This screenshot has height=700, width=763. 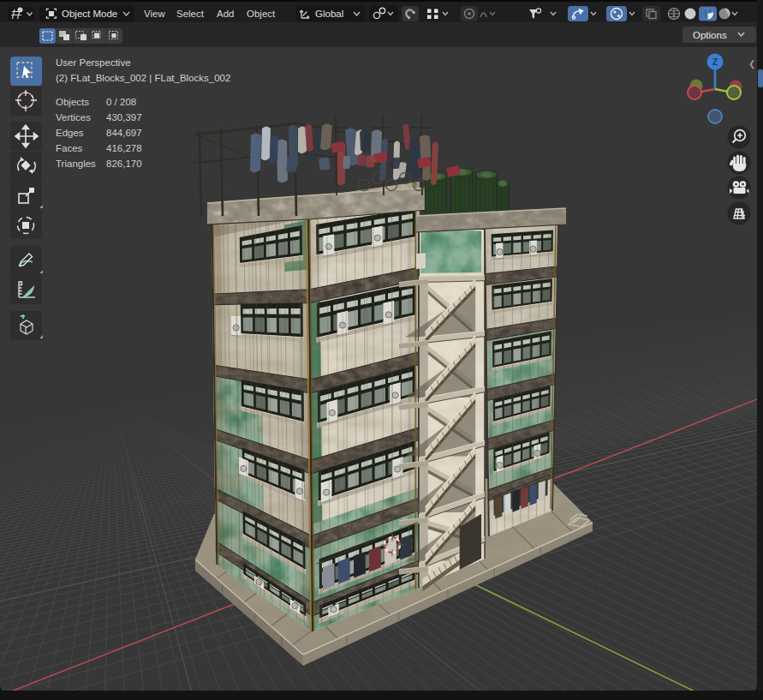 What do you see at coordinates (261, 14) in the screenshot?
I see `svg-text: Object` at bounding box center [261, 14].